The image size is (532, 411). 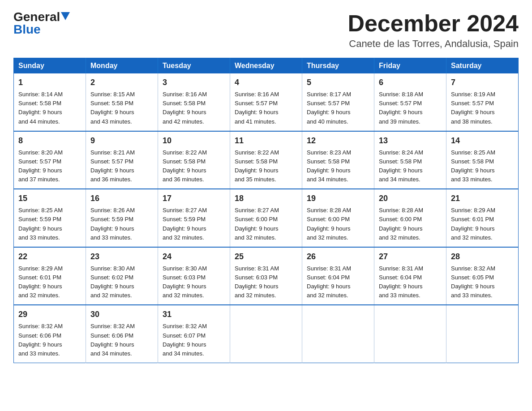 What do you see at coordinates (37, 17) in the screenshot?
I see `logo-general: General` at bounding box center [37, 17].